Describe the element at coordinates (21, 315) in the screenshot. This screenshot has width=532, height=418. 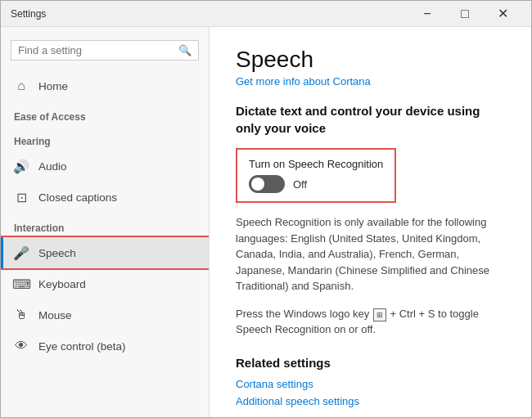
I see `mouse-icon: 🖱` at that location.